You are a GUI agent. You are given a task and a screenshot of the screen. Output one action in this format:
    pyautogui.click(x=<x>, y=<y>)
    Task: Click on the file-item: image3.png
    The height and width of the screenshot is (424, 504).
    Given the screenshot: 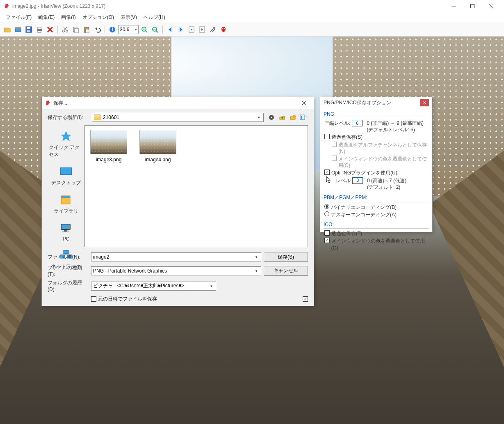 What is the action you would take?
    pyautogui.click(x=109, y=146)
    